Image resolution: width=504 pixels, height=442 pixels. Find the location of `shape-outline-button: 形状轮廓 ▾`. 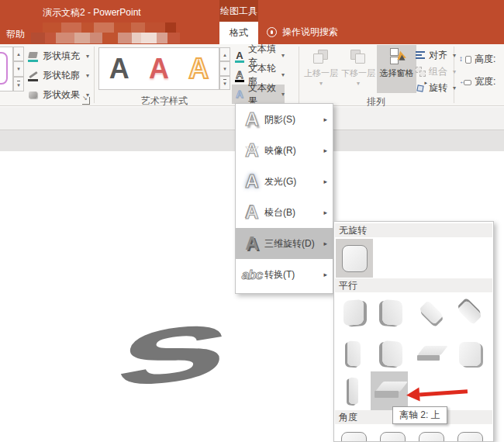

shape-outline-button: 形状轮廓 ▾ is located at coordinates (59, 76).